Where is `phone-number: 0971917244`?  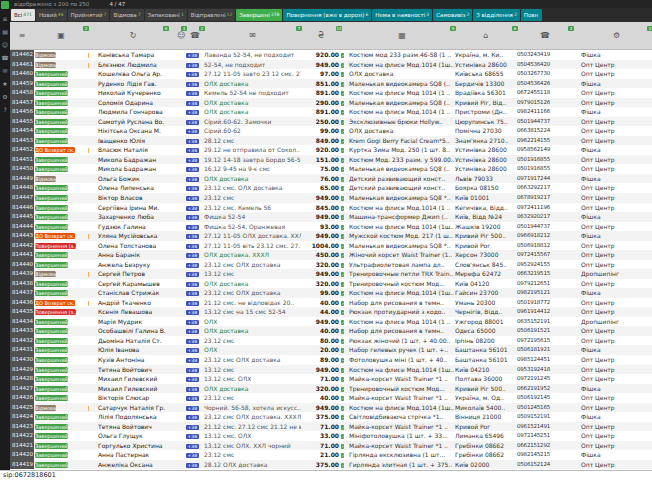
phone-number: 0971917244 is located at coordinates (545, 179).